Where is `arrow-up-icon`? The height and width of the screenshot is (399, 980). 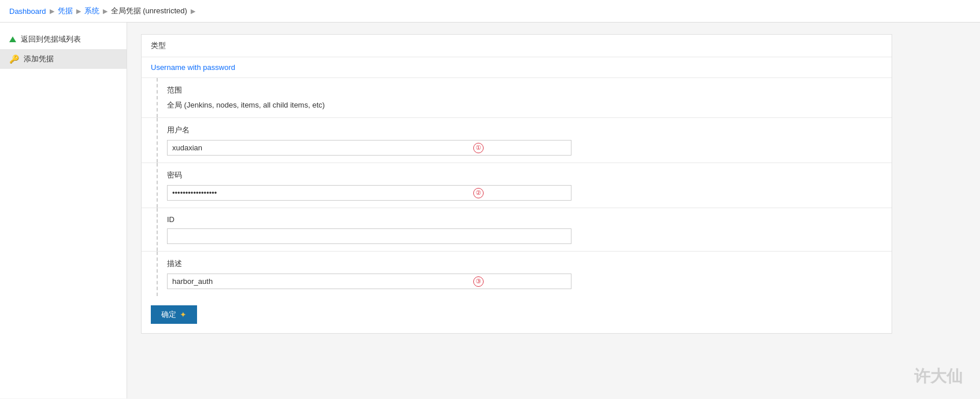
arrow-up-icon is located at coordinates (13, 39).